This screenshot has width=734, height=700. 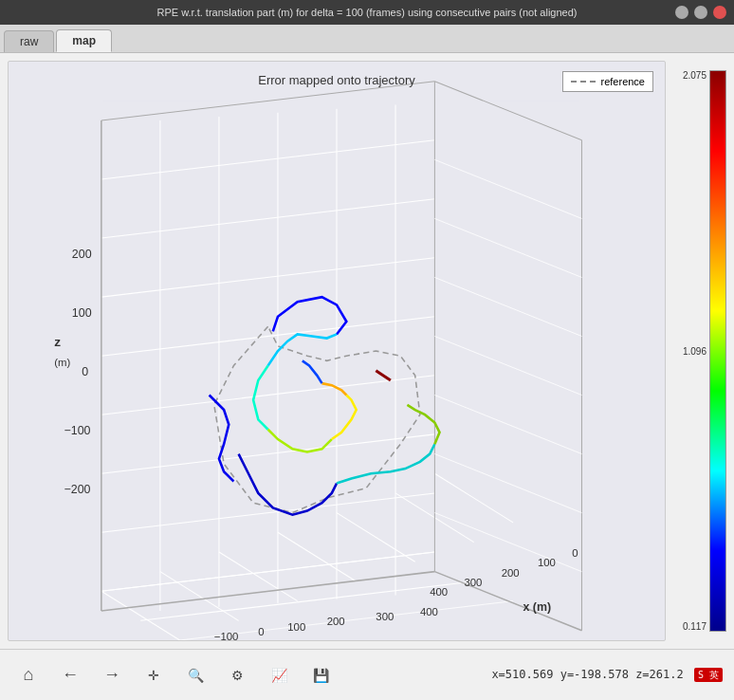 I want to click on status-x: x=510.569, so click(x=522, y=674).